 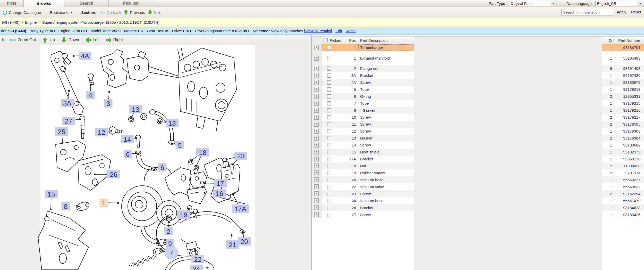 What do you see at coordinates (478, 201) in the screenshot?
I see `table-row-pos-24: +24Vacuum hose155557479` at bounding box center [478, 201].